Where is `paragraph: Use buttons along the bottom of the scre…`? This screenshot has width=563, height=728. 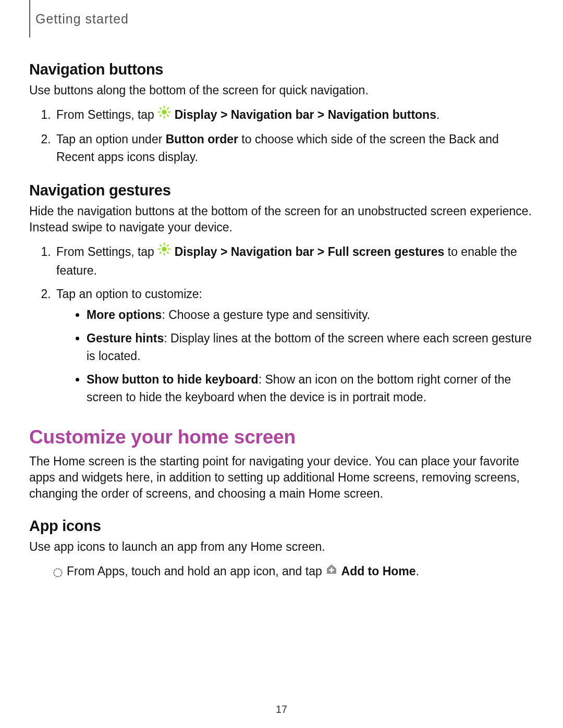
paragraph: Use buttons along the bottom of the scre… is located at coordinates (282, 91).